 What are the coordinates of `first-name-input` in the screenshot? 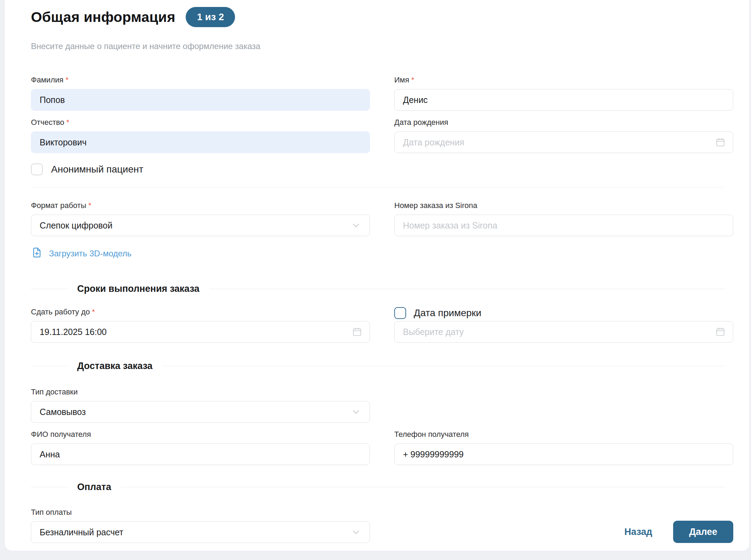 It's located at (564, 100).